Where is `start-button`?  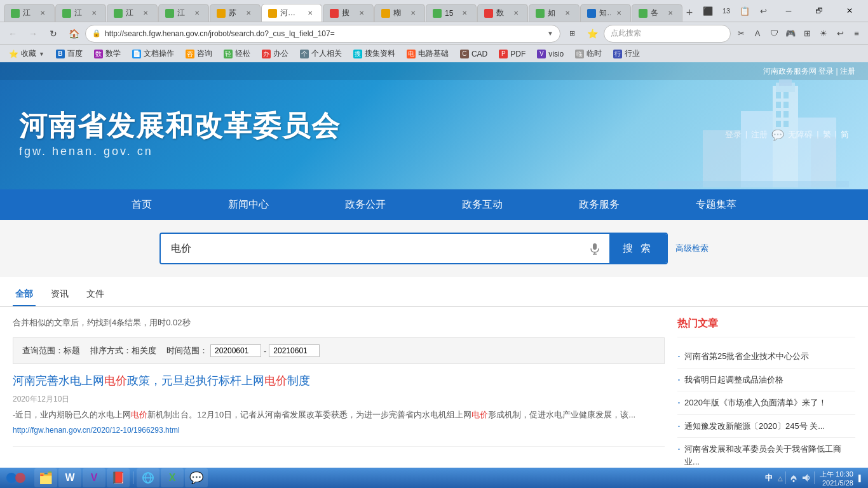 start-button is located at coordinates (16, 478).